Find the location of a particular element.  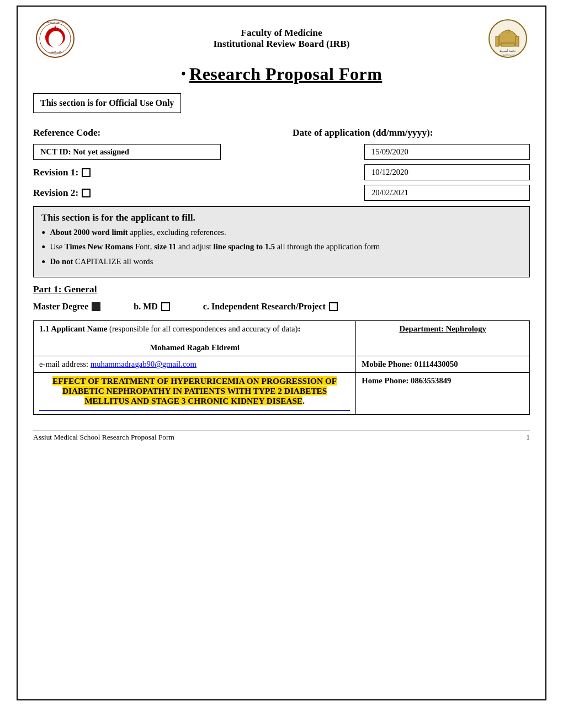

department-cell: Department: Nephrology is located at coordinates (443, 339).